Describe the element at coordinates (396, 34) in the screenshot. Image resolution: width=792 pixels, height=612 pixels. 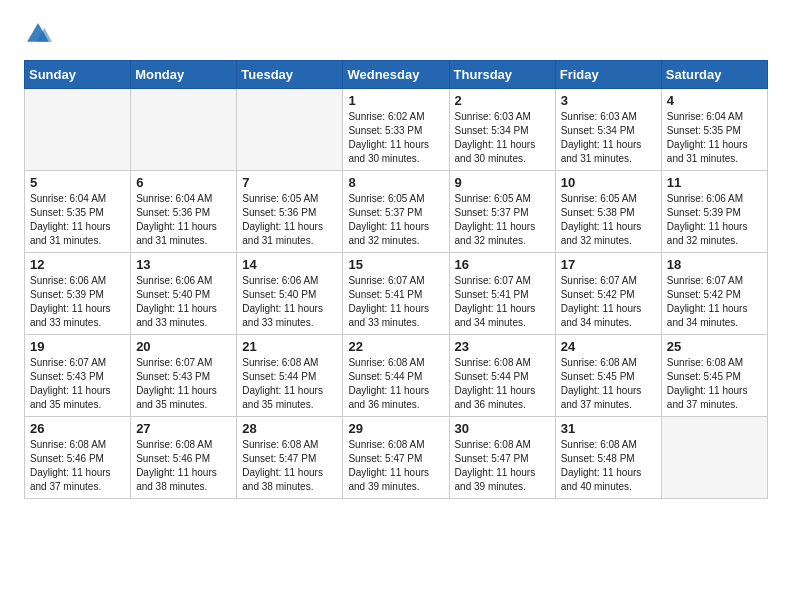
I see `header` at that location.